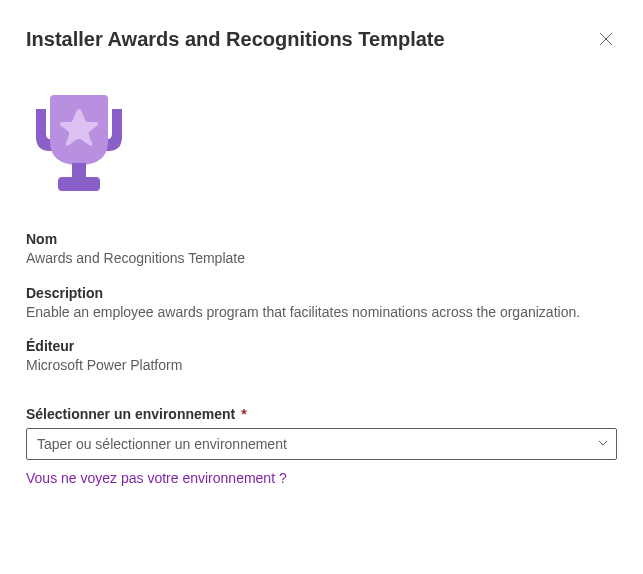 The width and height of the screenshot is (643, 574). I want to click on environment-help-link: Vous ne voyez pas votre environnement ?, so click(156, 478).